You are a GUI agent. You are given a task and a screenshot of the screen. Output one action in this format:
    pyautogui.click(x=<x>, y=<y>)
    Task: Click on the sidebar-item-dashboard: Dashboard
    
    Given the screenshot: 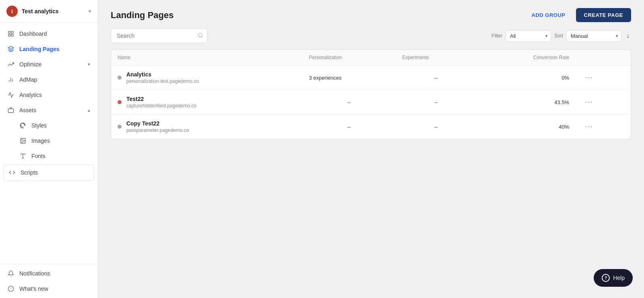 What is the action you would take?
    pyautogui.click(x=49, y=34)
    